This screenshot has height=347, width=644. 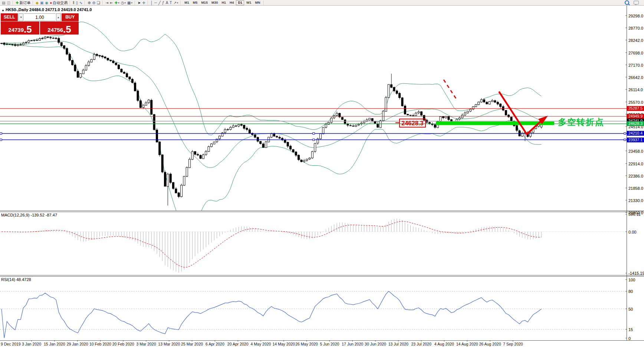 What do you see at coordinates (47, 3) in the screenshot?
I see `signals-icon: ◉` at bounding box center [47, 3].